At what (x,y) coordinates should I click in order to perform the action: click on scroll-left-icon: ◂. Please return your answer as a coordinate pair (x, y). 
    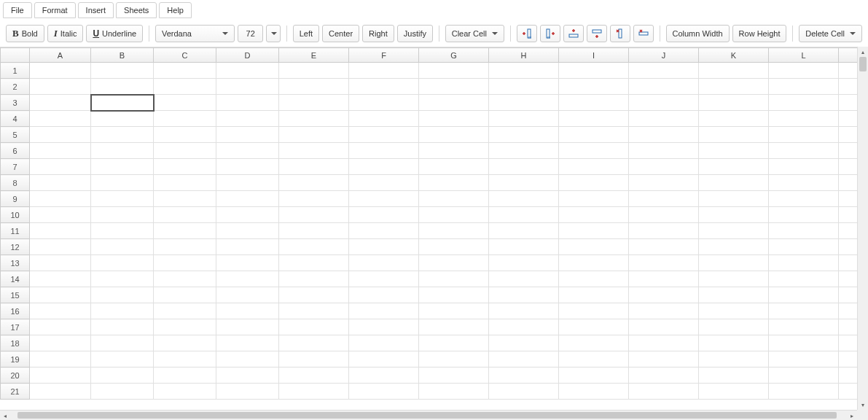
    Looking at the image, I should click on (5, 416).